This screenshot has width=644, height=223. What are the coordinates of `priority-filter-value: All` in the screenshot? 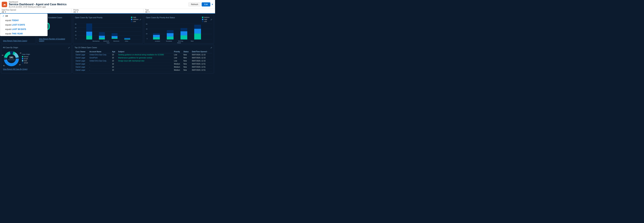 It's located at (74, 12).